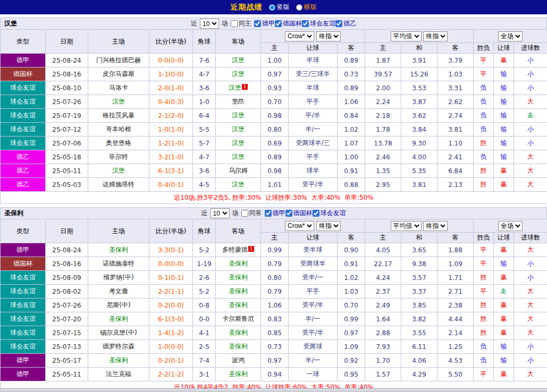 The width and height of the screenshot is (547, 392). Describe the element at coordinates (235, 250) in the screenshot. I see `away-team-name: 多特蒙德` at that location.